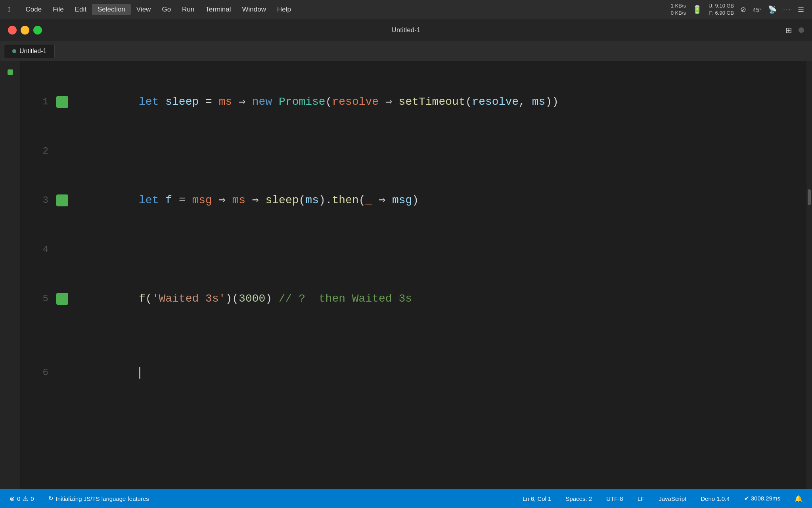 The image size is (812, 508). I want to click on status-errors: ⊗ 0 ⚠ 0, so click(22, 498).